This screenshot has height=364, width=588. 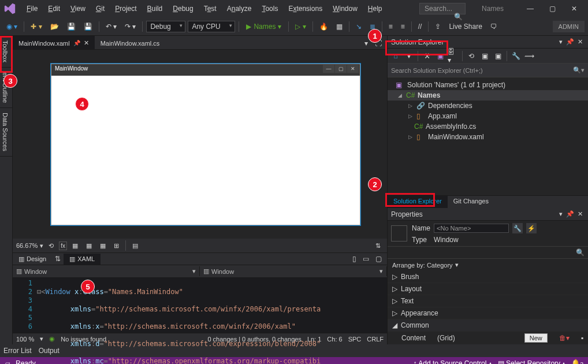 What do you see at coordinates (487, 127) in the screenshot?
I see `assemblyinfo-node: C#AssemblyInfo.cs` at bounding box center [487, 127].